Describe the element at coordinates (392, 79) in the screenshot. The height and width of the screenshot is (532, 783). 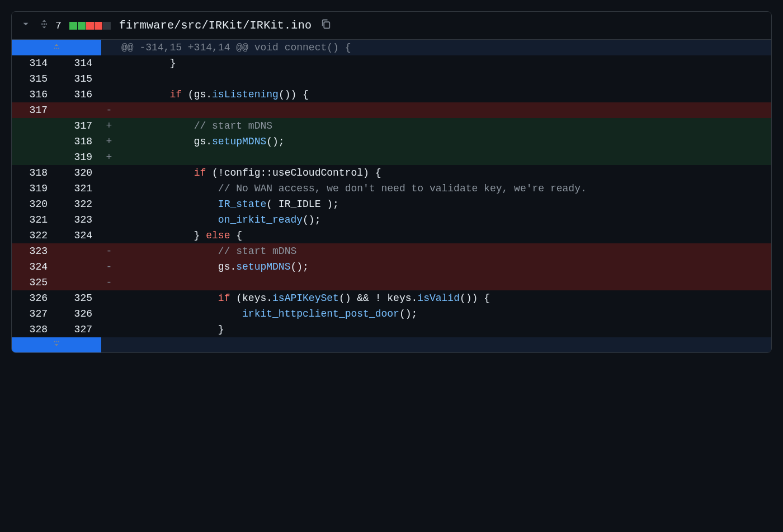
I see `diff-line: 315315` at that location.